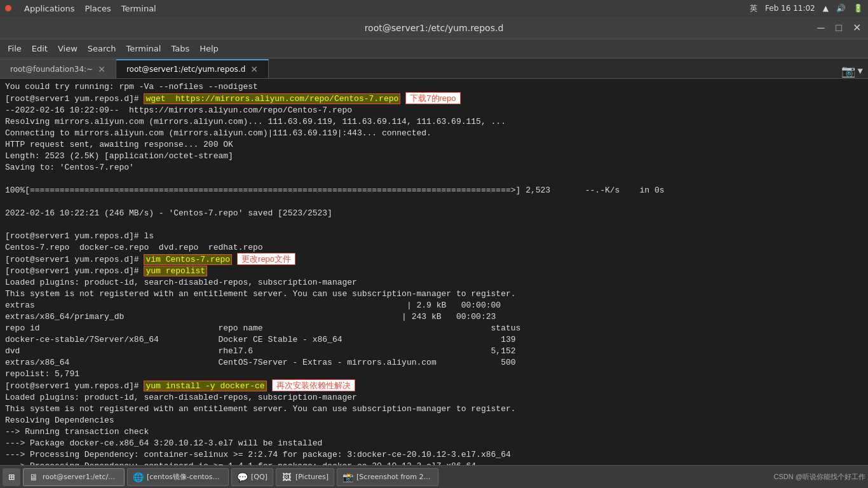 The height and width of the screenshot is (488, 868). Describe the element at coordinates (434, 111) in the screenshot. I see `line-date1: --2022-02-16 10:22:09-- https://mirrors.…` at that location.